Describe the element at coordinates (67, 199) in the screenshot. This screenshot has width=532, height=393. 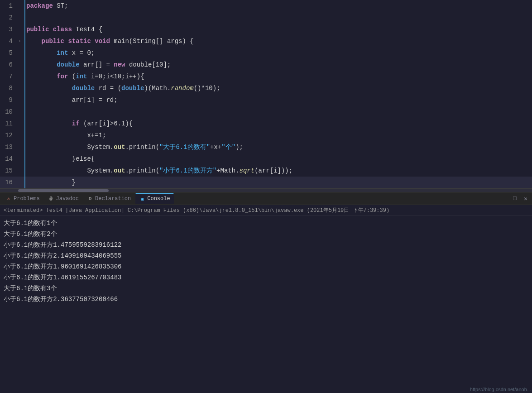
I see `tab-label-javadoc: Javadoc` at that location.